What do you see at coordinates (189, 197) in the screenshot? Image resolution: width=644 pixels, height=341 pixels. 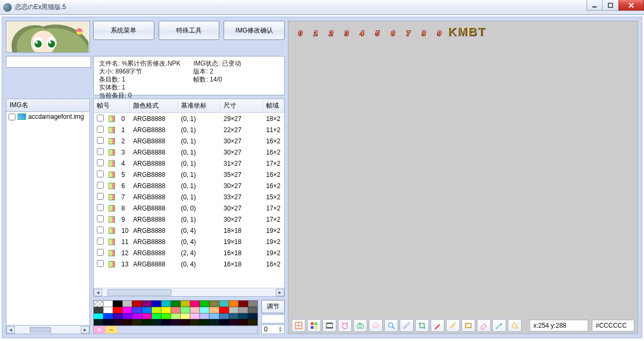 I see `frame-row: 7ARGB8888(0, 1)33×2715×2` at bounding box center [189, 197].